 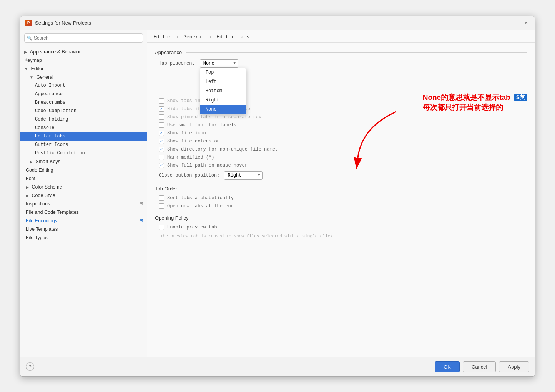 What do you see at coordinates (341, 206) in the screenshot?
I see `open-new-end-row: Open new tabs at the end` at bounding box center [341, 206].